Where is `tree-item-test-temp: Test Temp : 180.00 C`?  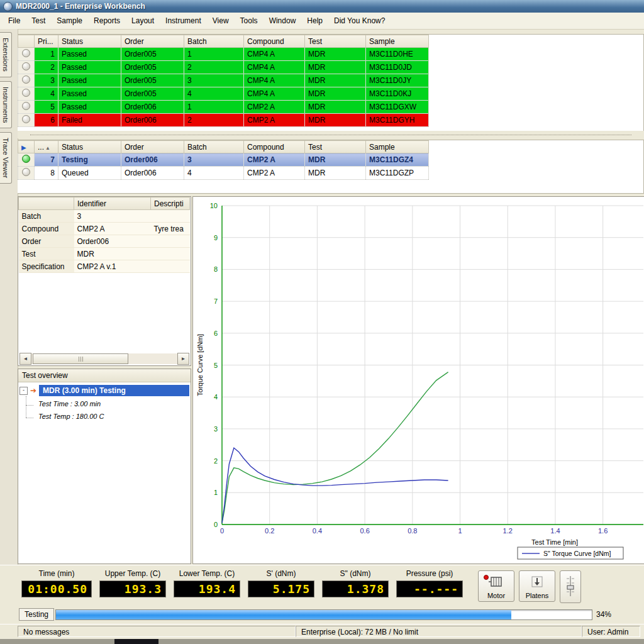
tree-item-test-temp: Test Temp : 180.00 C is located at coordinates (112, 416).